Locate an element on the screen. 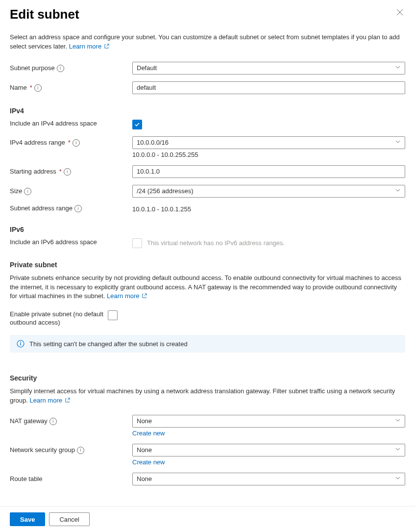  name-label: Name* i is located at coordinates (71, 87).